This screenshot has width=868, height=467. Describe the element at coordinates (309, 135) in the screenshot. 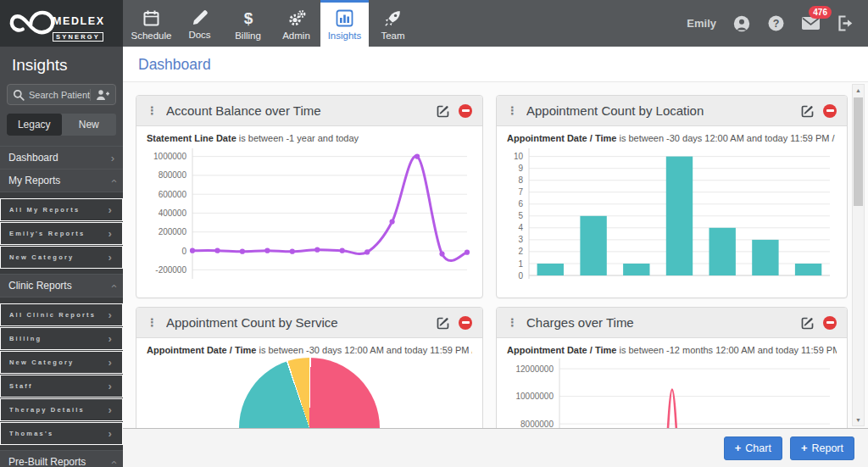

I see `chart-filter-text: Statement Line Date is between -1 year a…` at that location.